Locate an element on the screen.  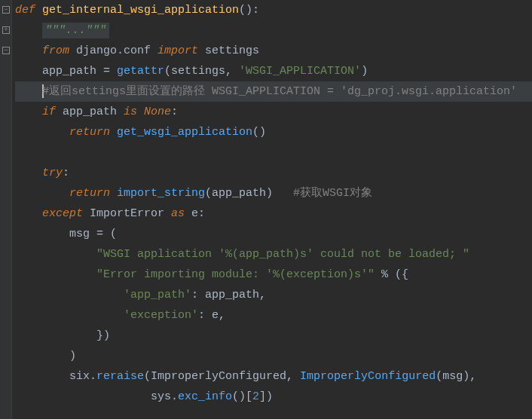
call-getattr: getattr is located at coordinates (137, 71).